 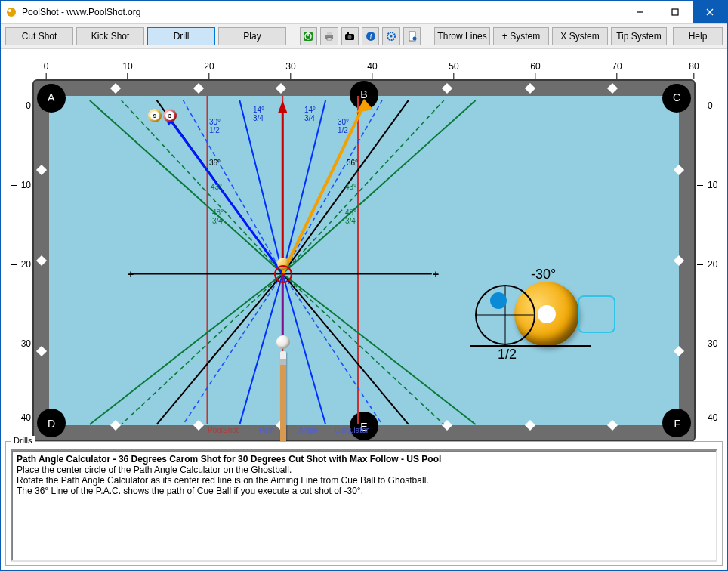 I want to click on inset-cue-outline, so click(x=597, y=314).